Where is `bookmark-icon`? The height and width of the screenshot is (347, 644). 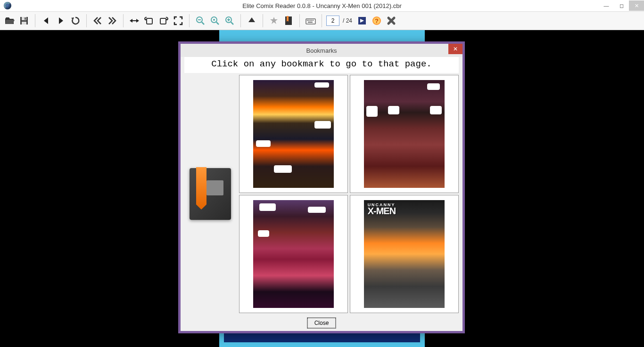 bookmark-icon is located at coordinates (210, 194).